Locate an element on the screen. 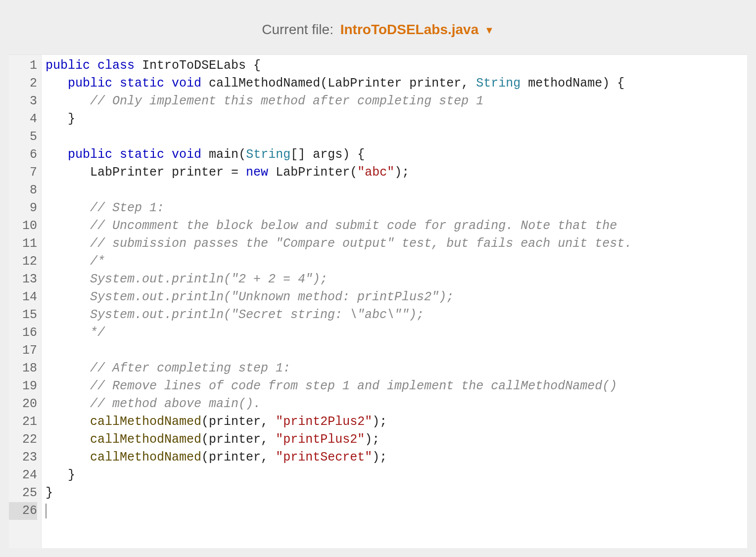 This screenshot has width=756, height=557. code-line: callMethodNamed(printer, "printPlus2"); is located at coordinates (396, 440).